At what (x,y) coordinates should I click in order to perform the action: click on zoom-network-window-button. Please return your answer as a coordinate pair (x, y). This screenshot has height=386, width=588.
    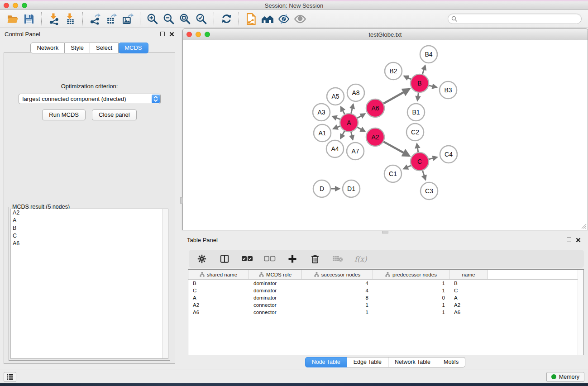
    Looking at the image, I should click on (207, 34).